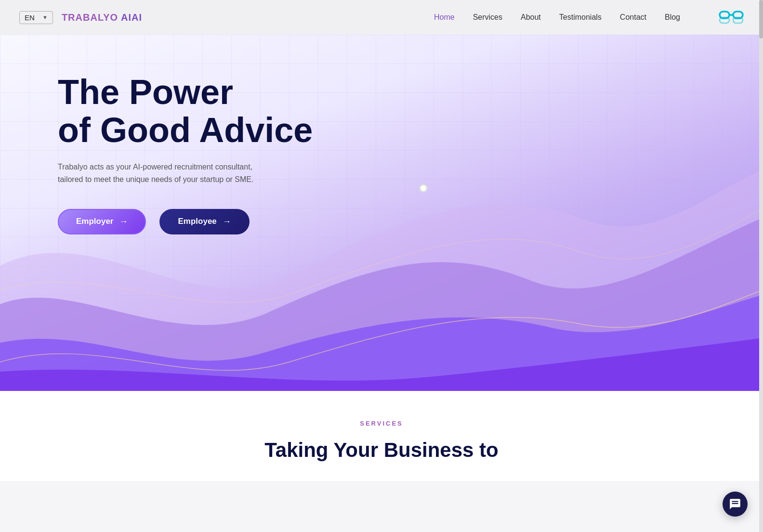  What do you see at coordinates (731, 17) in the screenshot?
I see `brand-icon` at bounding box center [731, 17].